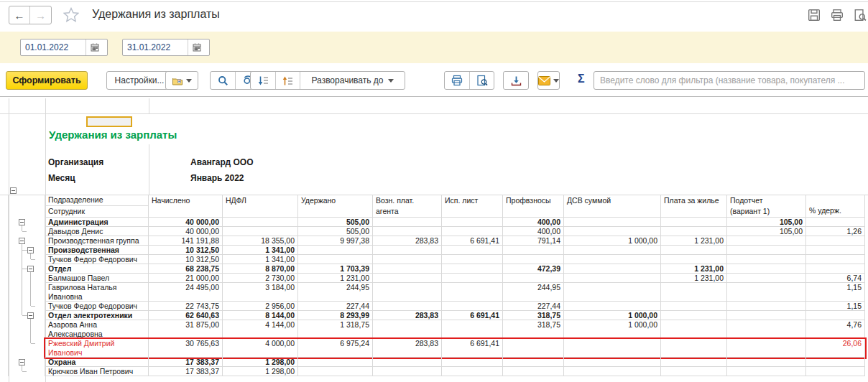  Describe the element at coordinates (336, 241) in the screenshot. I see `cell: 9 997,38` at that location.